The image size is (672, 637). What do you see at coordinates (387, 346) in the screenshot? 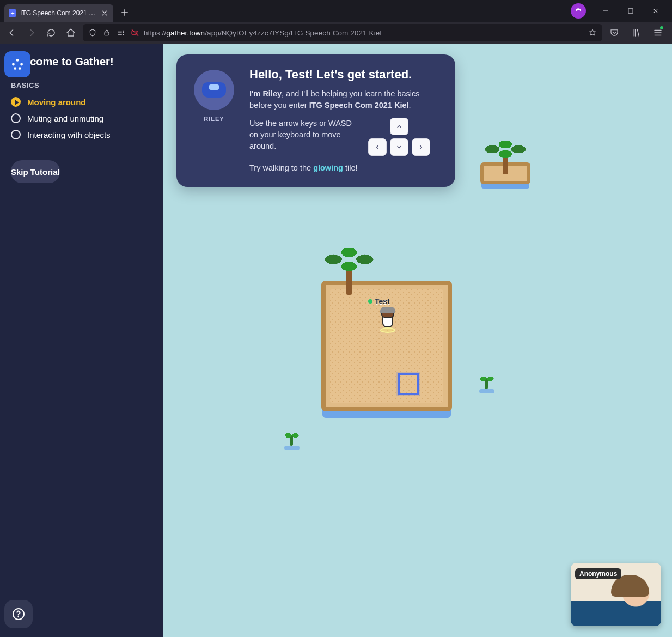
I see `main-island: Test` at bounding box center [387, 346].